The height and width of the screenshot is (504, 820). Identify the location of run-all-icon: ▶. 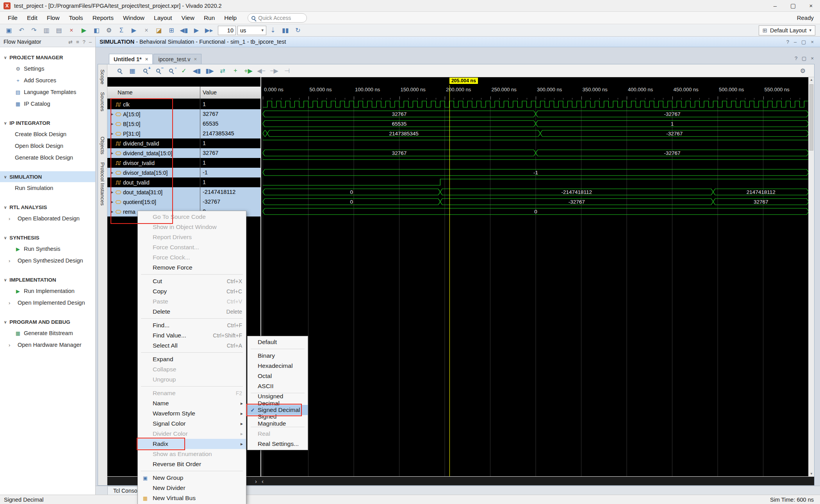
(196, 30).